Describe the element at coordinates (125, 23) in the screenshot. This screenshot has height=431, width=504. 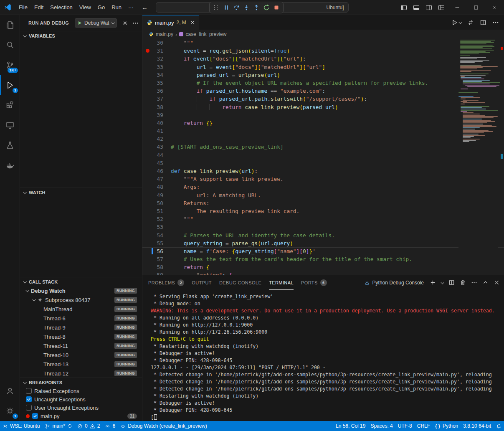
I see `launch-settings-gear-icon` at that location.